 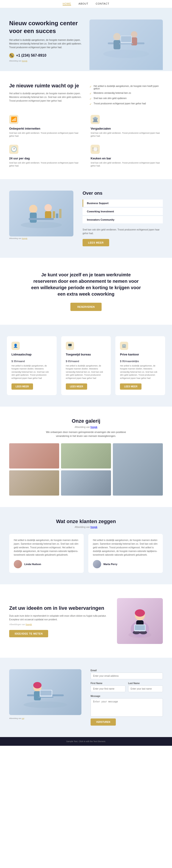 What do you see at coordinates (86, 527) in the screenshot?
I see `testimonials-credit: Afbeelding van freepik` at bounding box center [86, 527].